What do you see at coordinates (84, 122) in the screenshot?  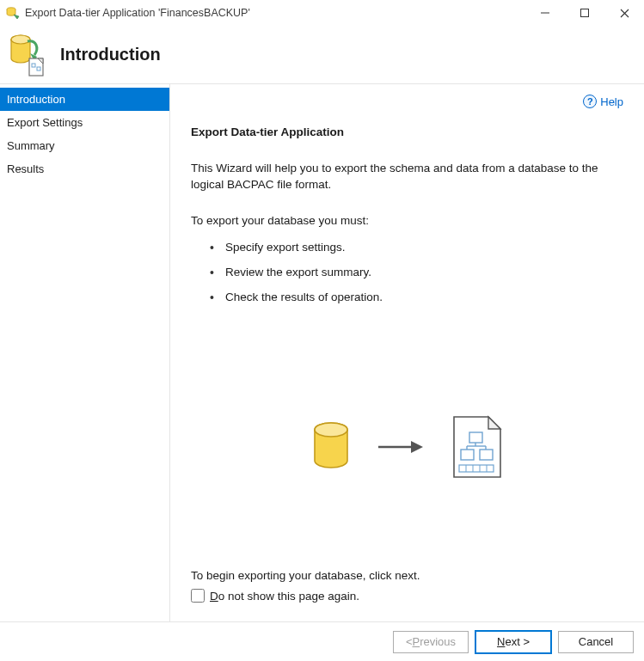 I see `sidebar-item-export-settings: Export Settings` at bounding box center [84, 122].